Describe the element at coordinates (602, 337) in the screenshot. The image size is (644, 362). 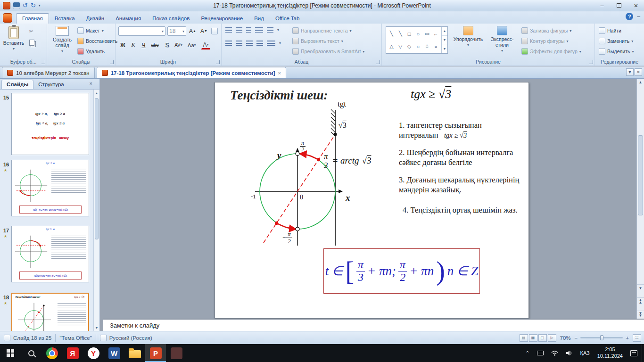
I see `zoom-slider` at that location.